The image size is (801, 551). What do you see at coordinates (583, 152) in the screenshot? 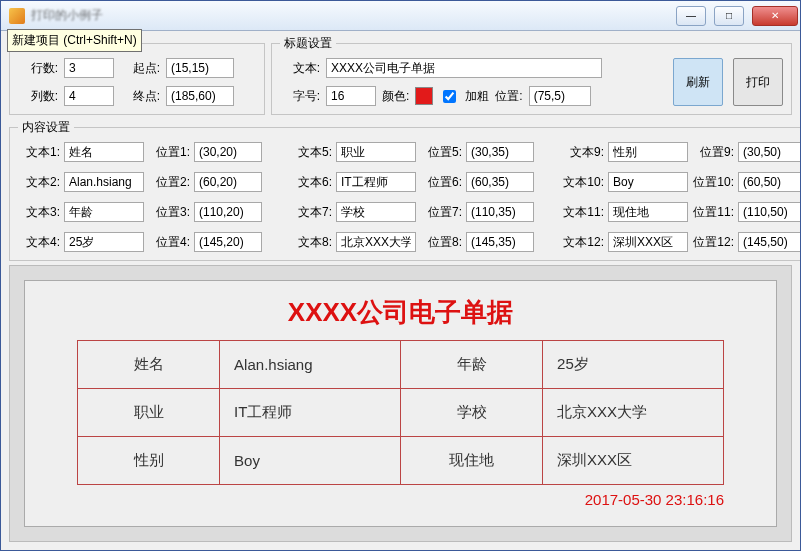
I see `text-label: 文本9:` at bounding box center [583, 152].